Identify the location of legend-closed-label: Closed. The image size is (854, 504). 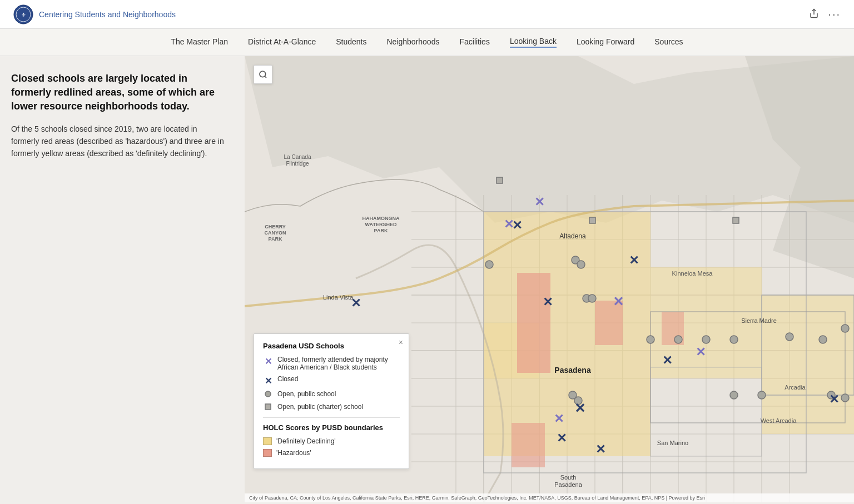
(288, 379).